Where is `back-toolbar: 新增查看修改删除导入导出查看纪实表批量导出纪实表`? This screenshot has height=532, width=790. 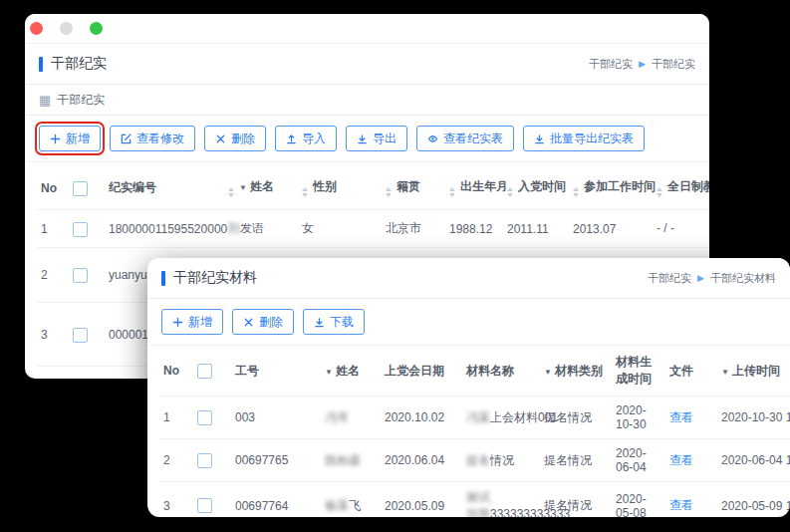 back-toolbar: 新增查看修改删除导入导出查看纪实表批量导出纪实表 is located at coordinates (367, 139).